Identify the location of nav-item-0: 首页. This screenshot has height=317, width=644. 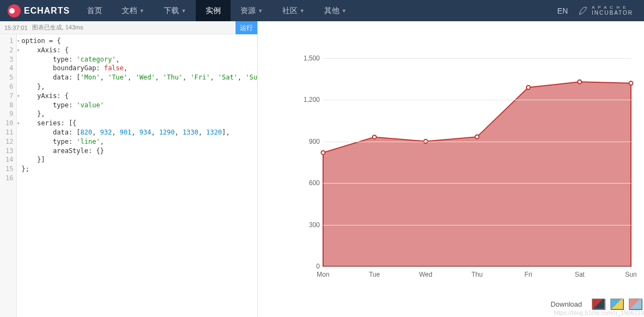
(95, 11).